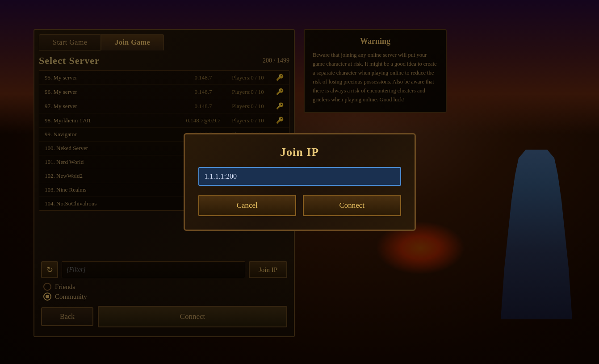 This screenshot has width=599, height=364. I want to click on modal-buttons: Cancel Connect, so click(300, 205).